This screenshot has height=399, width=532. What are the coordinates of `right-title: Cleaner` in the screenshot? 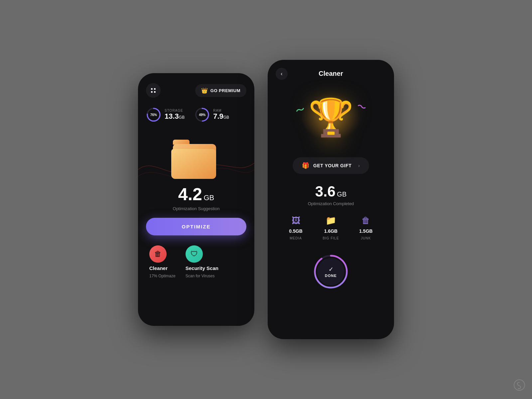 It's located at (331, 74).